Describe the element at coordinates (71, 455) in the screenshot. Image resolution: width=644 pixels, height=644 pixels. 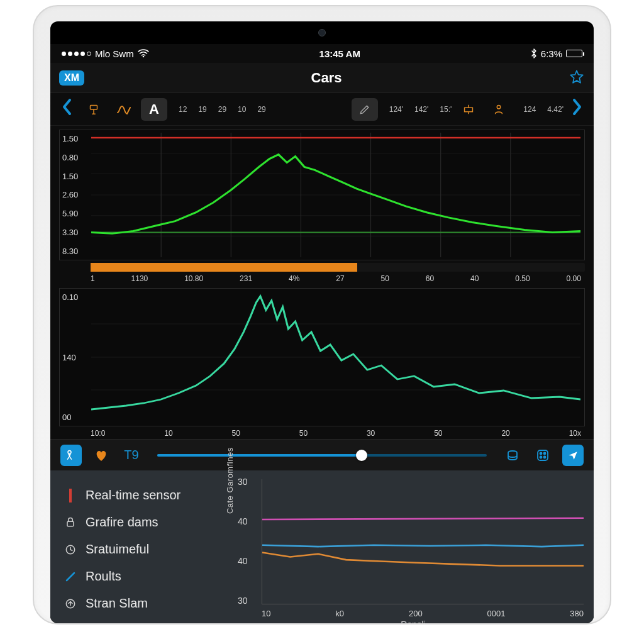
I see `ctrl-run-icon` at that location.